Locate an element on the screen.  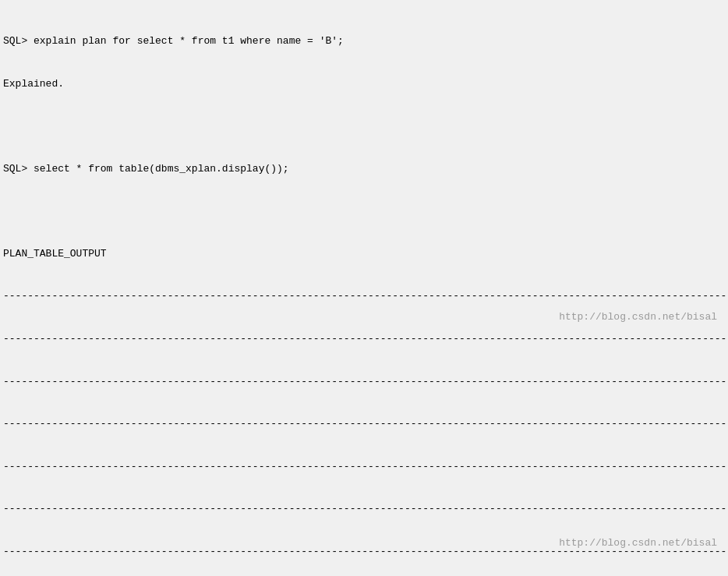
line-9: ----------------------------------------… is located at coordinates (364, 424).